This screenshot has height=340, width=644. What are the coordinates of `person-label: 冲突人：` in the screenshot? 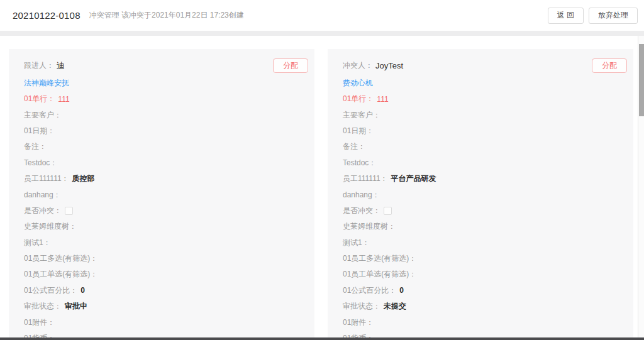 It's located at (358, 65).